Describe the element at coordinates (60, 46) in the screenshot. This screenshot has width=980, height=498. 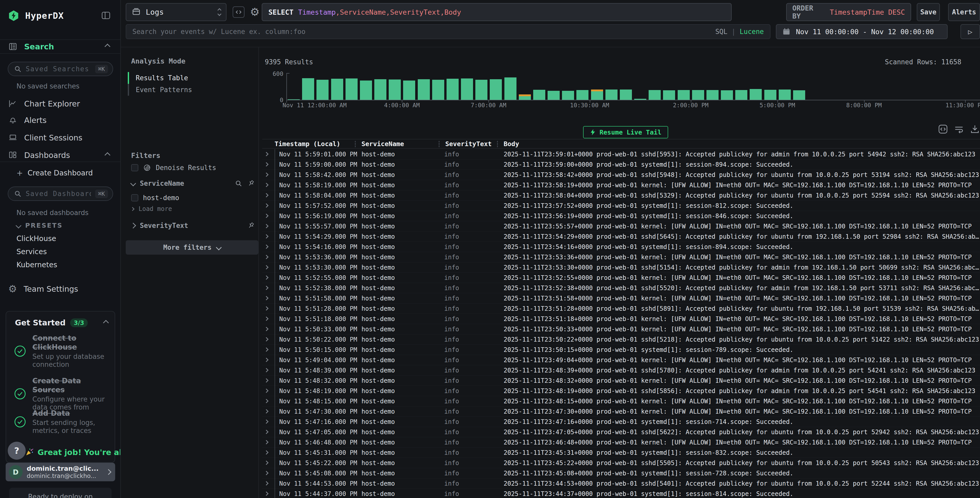
I see `sidebar-item-search: Search` at that location.